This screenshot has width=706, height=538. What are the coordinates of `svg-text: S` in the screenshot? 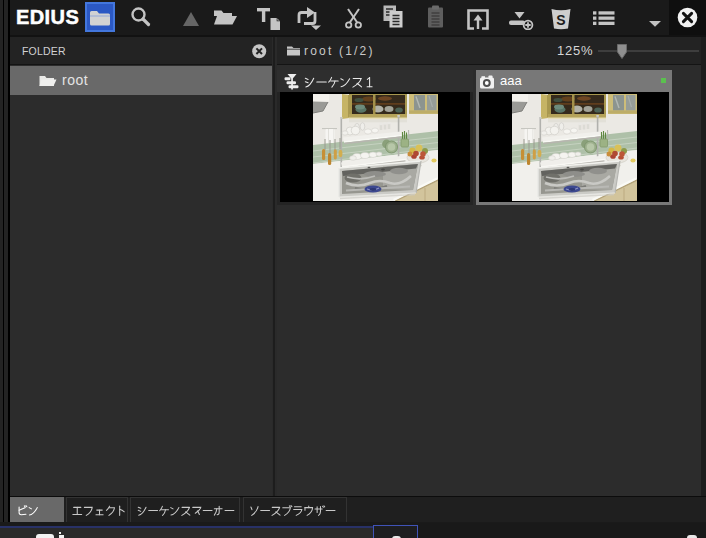 It's located at (560, 20).